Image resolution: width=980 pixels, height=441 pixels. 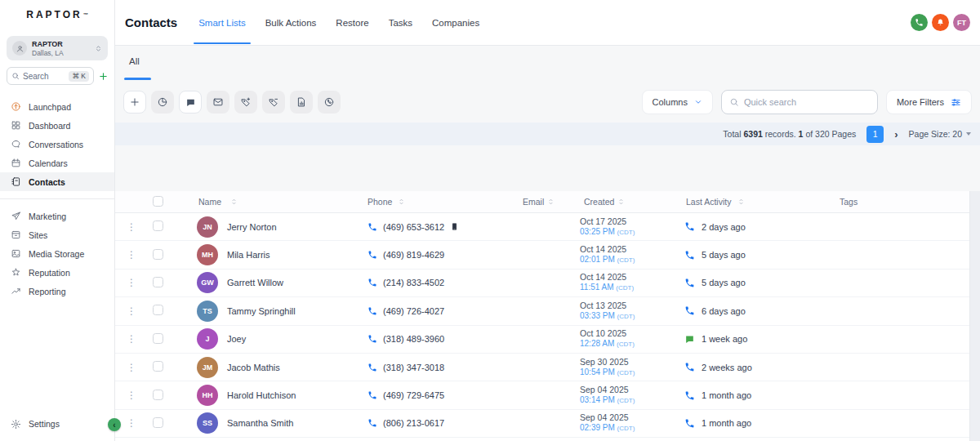 What do you see at coordinates (190, 102) in the screenshot?
I see `sms-button` at bounding box center [190, 102].